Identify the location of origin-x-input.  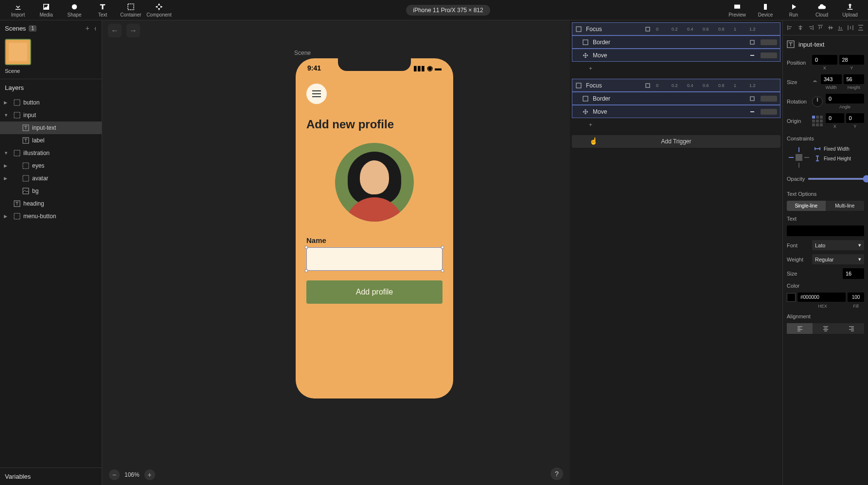
(835, 118).